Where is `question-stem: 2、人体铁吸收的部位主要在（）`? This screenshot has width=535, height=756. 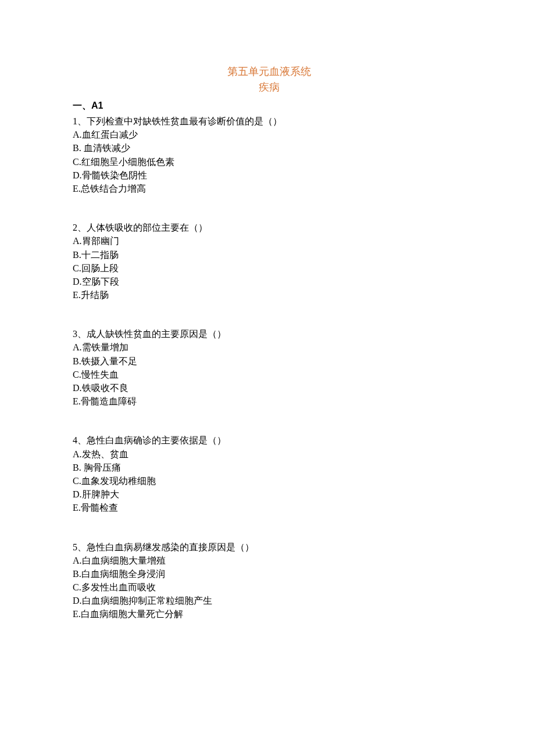
question-stem: 2、人体铁吸收的部位主要在（） is located at coordinates (269, 228).